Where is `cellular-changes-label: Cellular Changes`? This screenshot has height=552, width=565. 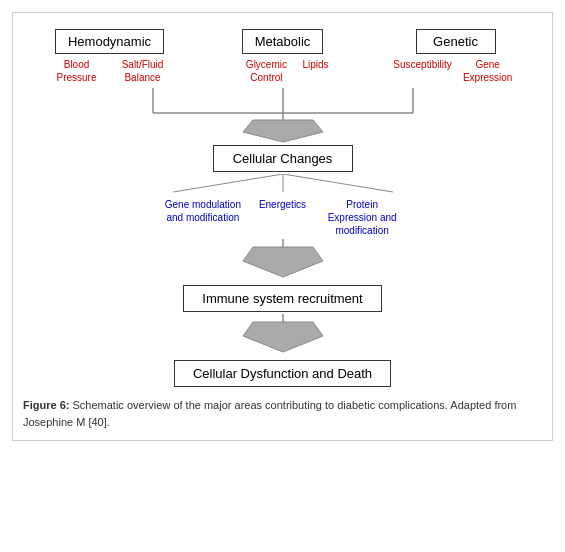
cellular-changes-label: Cellular Changes is located at coordinates (283, 158).